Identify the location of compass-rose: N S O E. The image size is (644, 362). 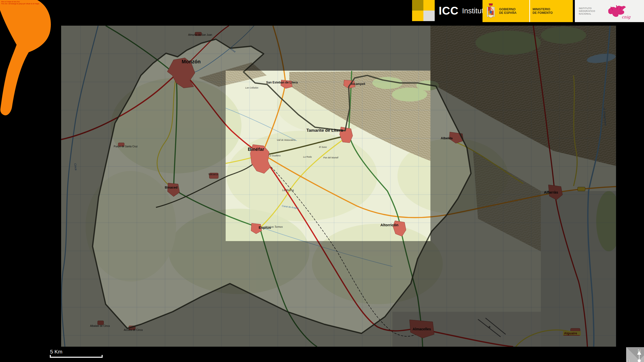
(635, 354).